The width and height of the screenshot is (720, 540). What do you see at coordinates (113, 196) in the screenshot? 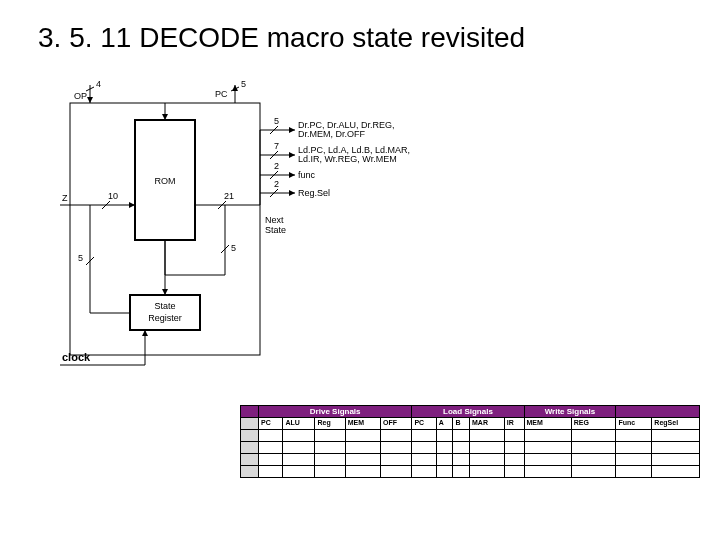
I see `slash-10: 10` at bounding box center [113, 196].